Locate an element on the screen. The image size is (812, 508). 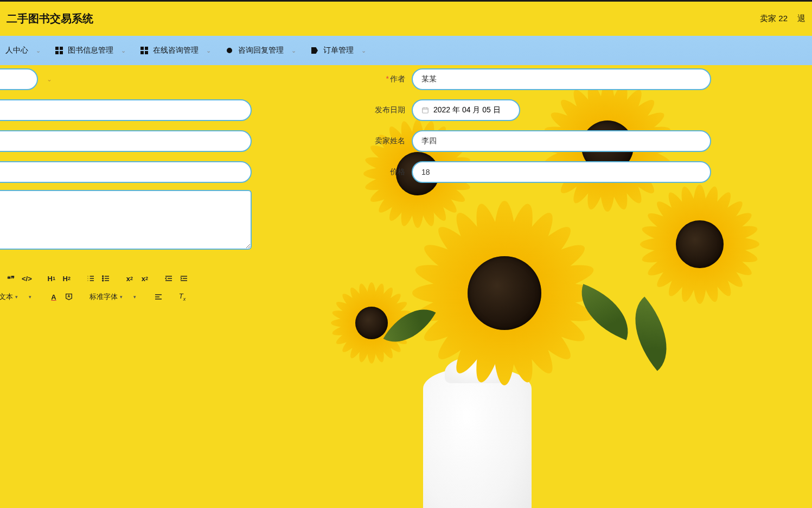
seller-label: 卖家姓名 is located at coordinates (390, 141).